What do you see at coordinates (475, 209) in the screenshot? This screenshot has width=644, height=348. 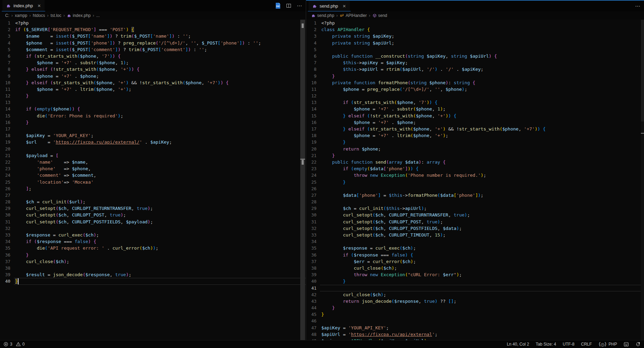 I see `code-line: 29 $ch = curl_init($this->apiUrl);` at bounding box center [475, 209].